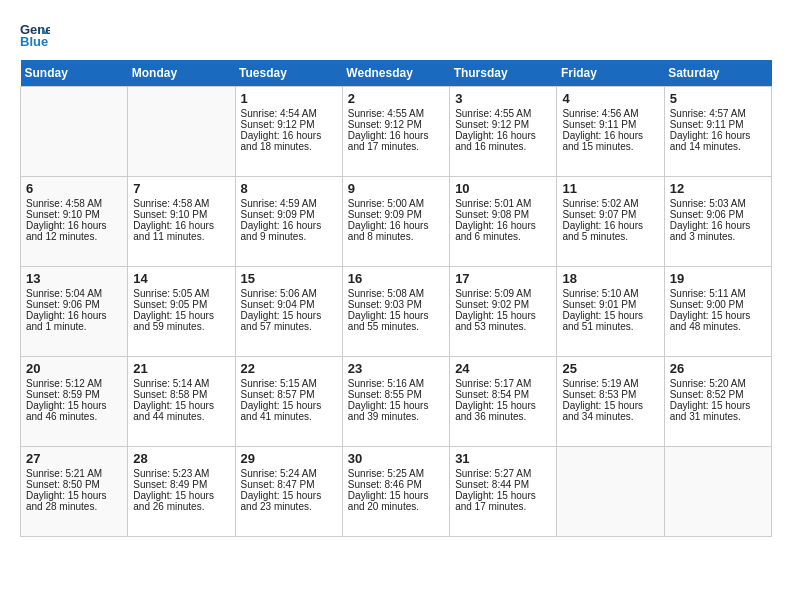 The image size is (792, 612). What do you see at coordinates (74, 74) in the screenshot?
I see `weekday-header-sunday: Sunday` at bounding box center [74, 74].